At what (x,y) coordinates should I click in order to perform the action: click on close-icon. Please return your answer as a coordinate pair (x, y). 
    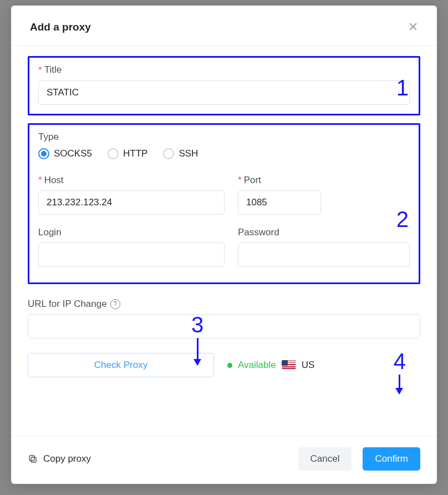
    Looking at the image, I should click on (413, 28).